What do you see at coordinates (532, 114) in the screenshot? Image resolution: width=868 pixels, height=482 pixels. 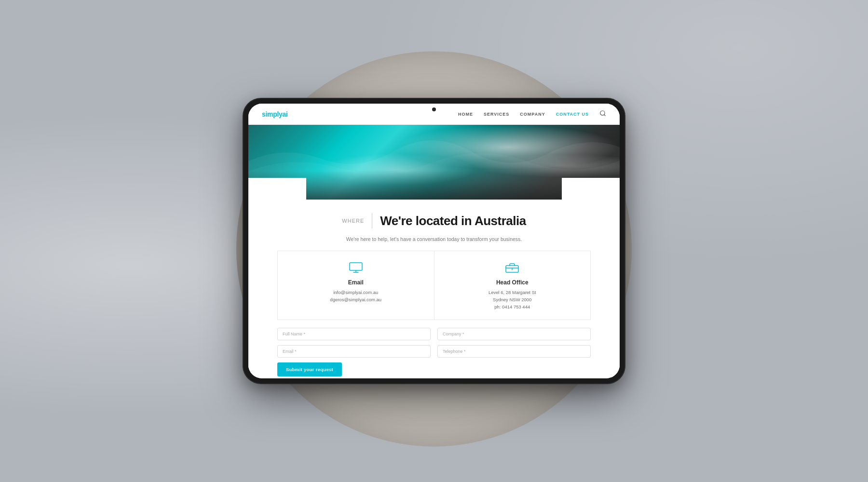 I see `nav-links: HOME SERVICES COMPANY CONTACT US` at bounding box center [532, 114].